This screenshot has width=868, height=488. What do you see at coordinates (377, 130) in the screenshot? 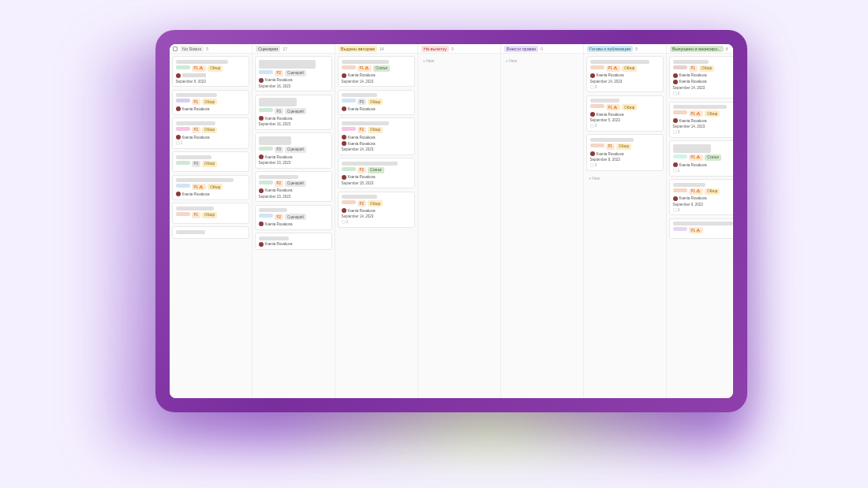
I see `card-tags: P2Обзор` at bounding box center [377, 130].